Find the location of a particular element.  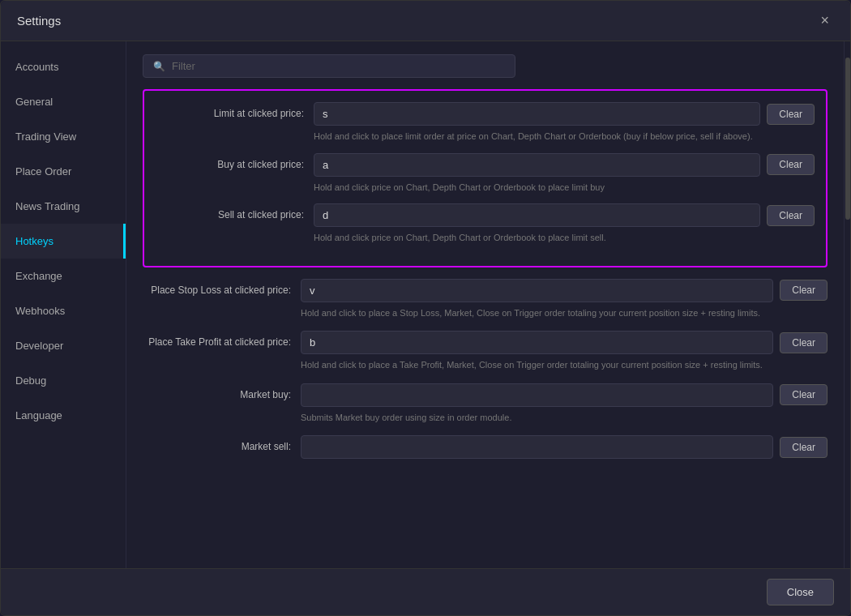

market-buy-right: Clear Submits Market buy order using siz… is located at coordinates (564, 404).